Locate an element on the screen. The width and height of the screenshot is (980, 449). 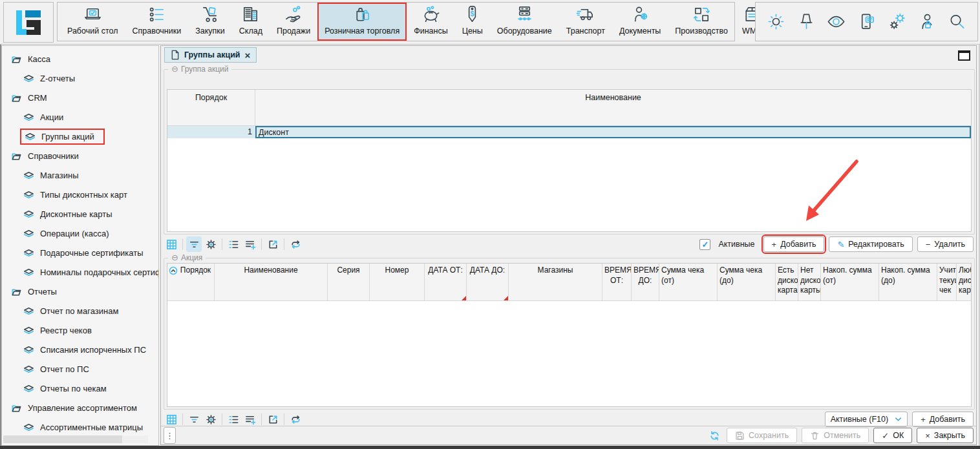
menu-item-label: Финансы is located at coordinates (431, 31).